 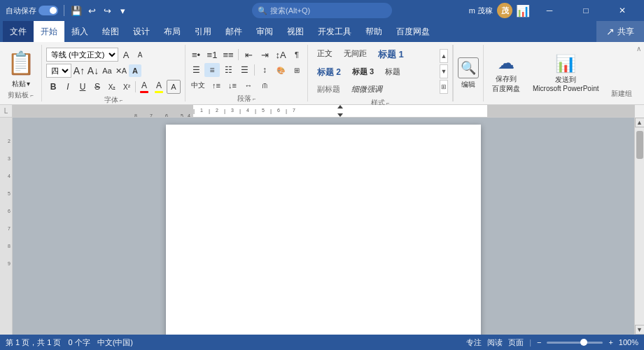 What do you see at coordinates (32, 11) in the screenshot?
I see `autosave-control: 自动保存` at bounding box center [32, 11].